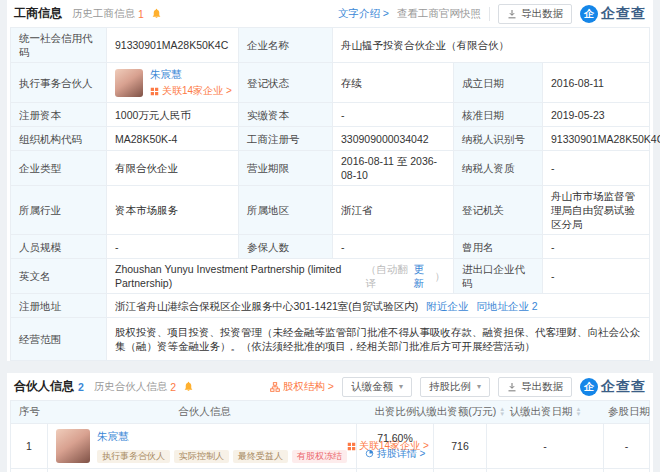 The height and width of the screenshot is (472, 660). Describe the element at coordinates (629, 412) in the screenshot. I see `column-header-label: 参股日期` at that location.